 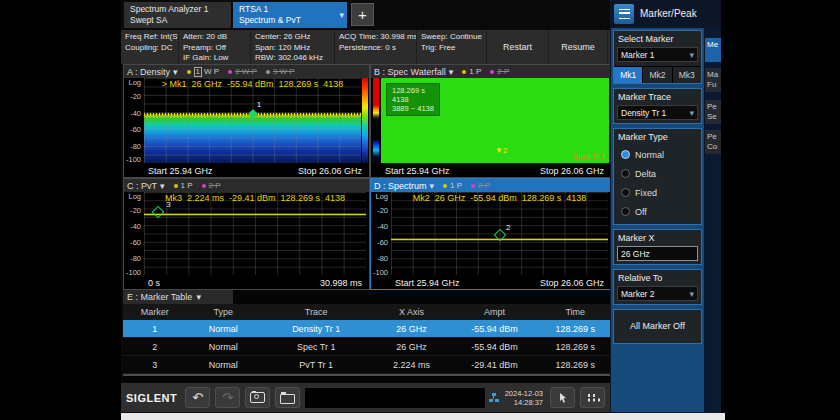 I want to click on stop-freq-label: Stop 26.06 GHz, so click(x=330, y=171).